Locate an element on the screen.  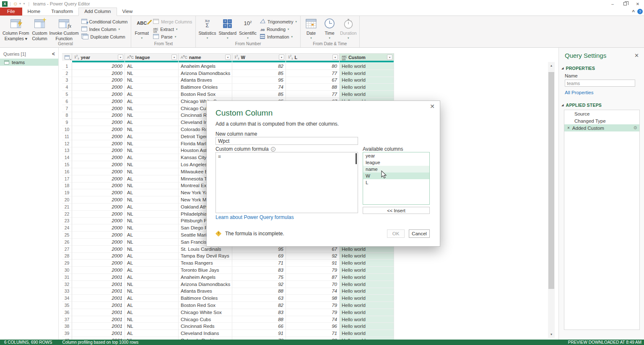
tab-home: Home is located at coordinates (34, 12).